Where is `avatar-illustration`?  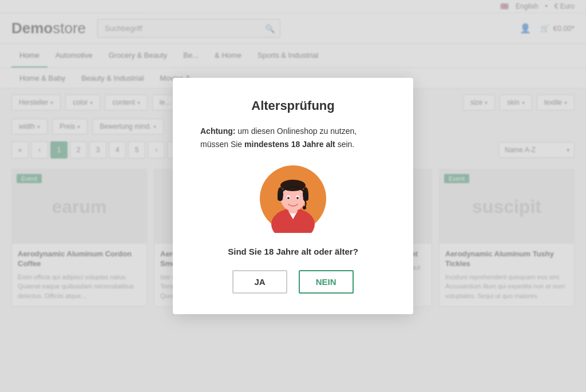
avatar-illustration is located at coordinates (293, 199).